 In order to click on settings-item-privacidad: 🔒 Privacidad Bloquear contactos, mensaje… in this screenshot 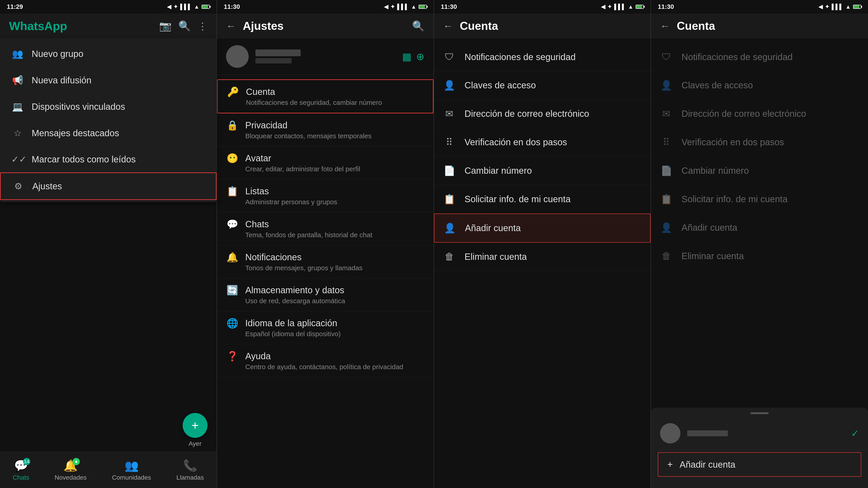, I will do `click(326, 130)`.